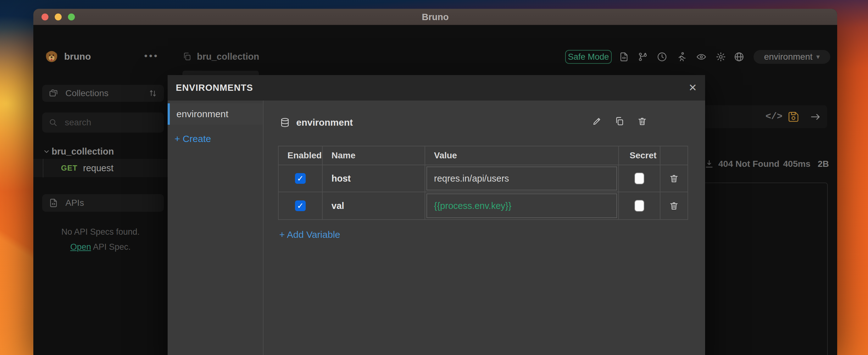 This screenshot has width=868, height=355. Describe the element at coordinates (46, 151) in the screenshot. I see `chevron-down-icon` at that location.